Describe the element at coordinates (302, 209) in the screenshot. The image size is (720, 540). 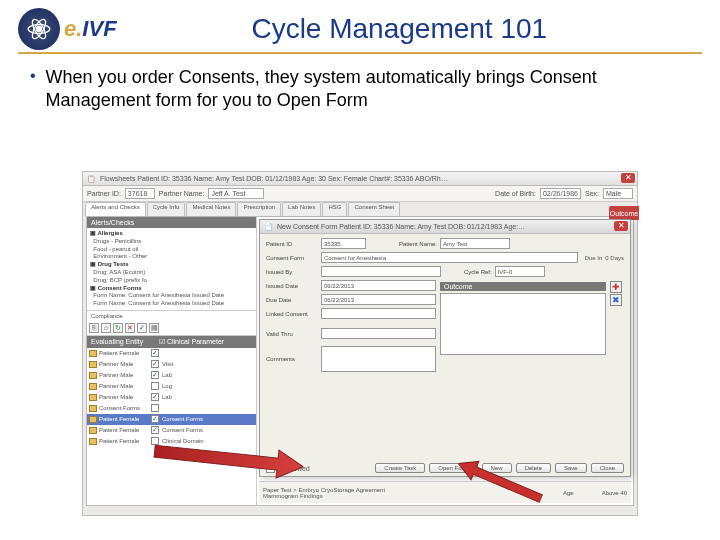
I see `tab-lab: Lab Notes` at that location.